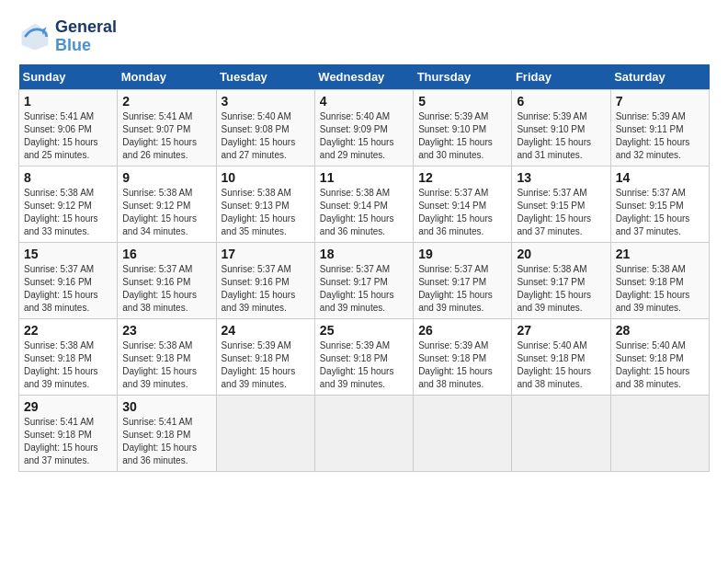  Describe the element at coordinates (561, 330) in the screenshot. I see `day-number: 27` at that location.